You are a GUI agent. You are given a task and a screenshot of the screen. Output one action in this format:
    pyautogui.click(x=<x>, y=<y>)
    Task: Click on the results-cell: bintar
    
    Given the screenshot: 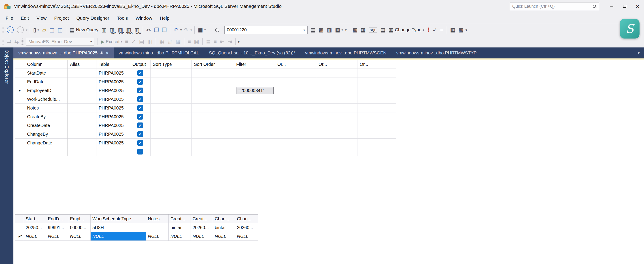 What is the action you would take?
    pyautogui.click(x=180, y=228)
    